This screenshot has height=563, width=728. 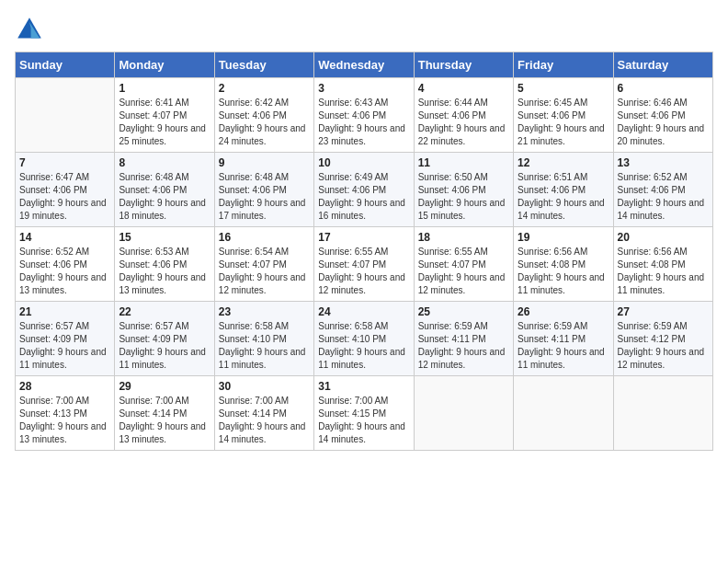 I want to click on calendar-day-header: Monday, so click(x=165, y=65).